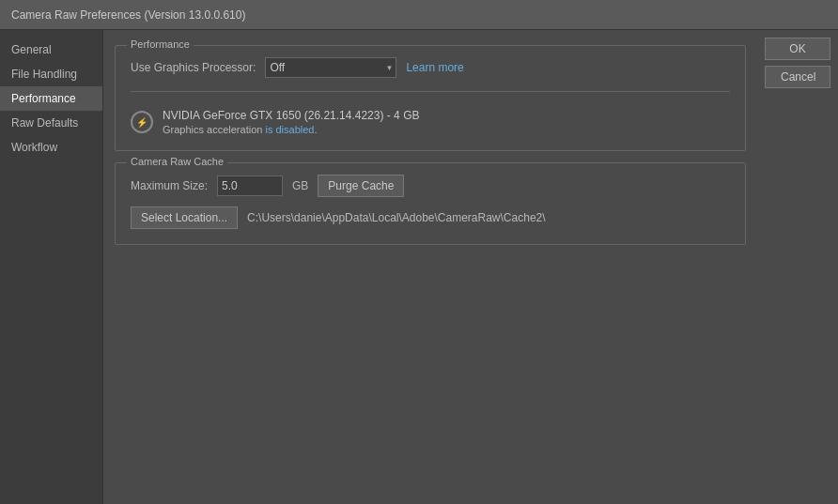 This screenshot has height=504, width=838. Describe the element at coordinates (194, 68) in the screenshot. I see `use-graphics-processor-label: Use Graphics Processor:` at that location.